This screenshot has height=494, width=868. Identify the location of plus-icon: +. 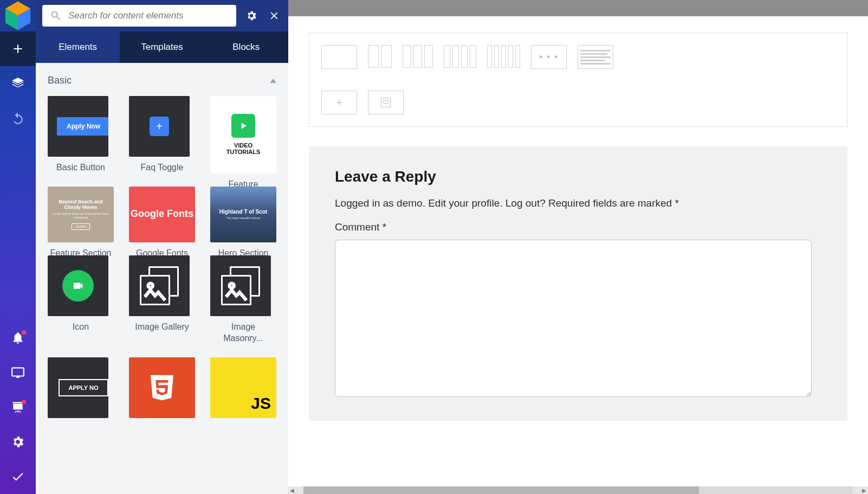
(159, 126).